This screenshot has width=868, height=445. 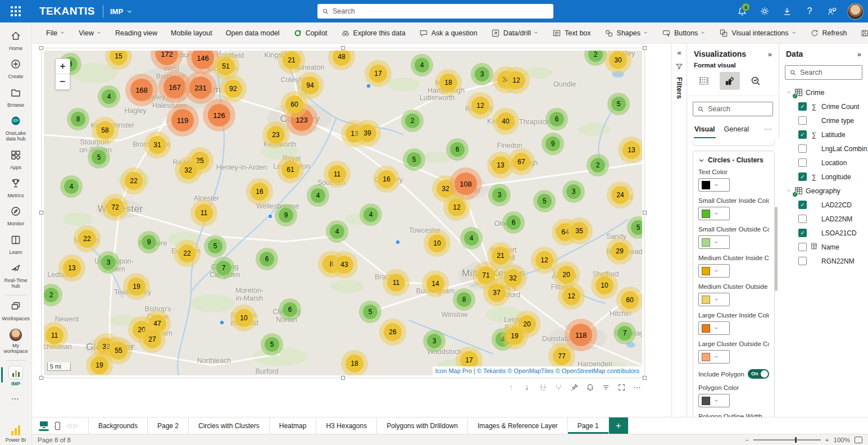 What do you see at coordinates (204, 213) in the screenshot?
I see `map-cluster: 11` at bounding box center [204, 213].